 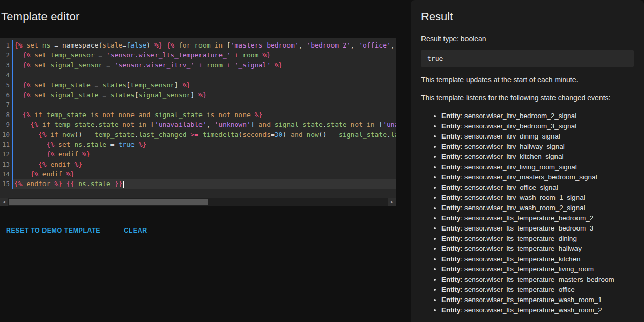 I want to click on result-value: true, so click(x=527, y=58).